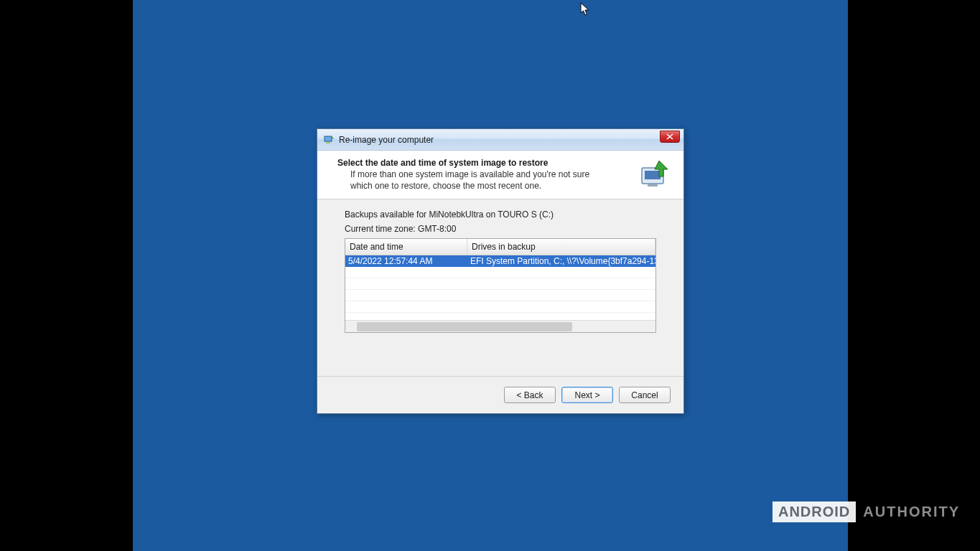 The height and width of the screenshot is (551, 980). I want to click on next-button: Next >, so click(587, 395).